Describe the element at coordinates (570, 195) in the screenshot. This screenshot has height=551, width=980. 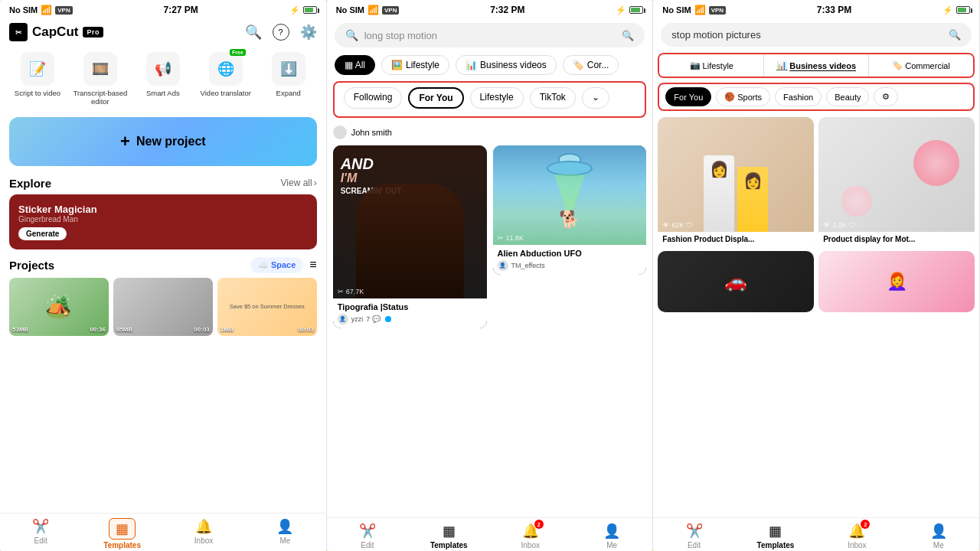
I see `ufo-scene: 🐕` at that location.